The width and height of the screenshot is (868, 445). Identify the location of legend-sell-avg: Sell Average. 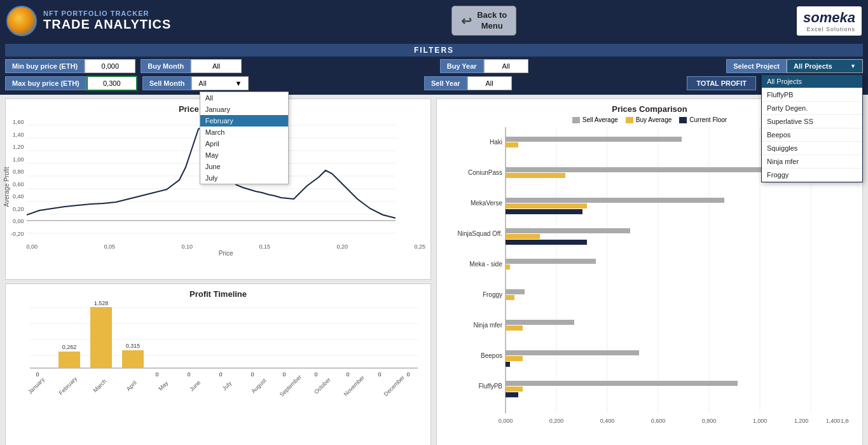
(595, 120).